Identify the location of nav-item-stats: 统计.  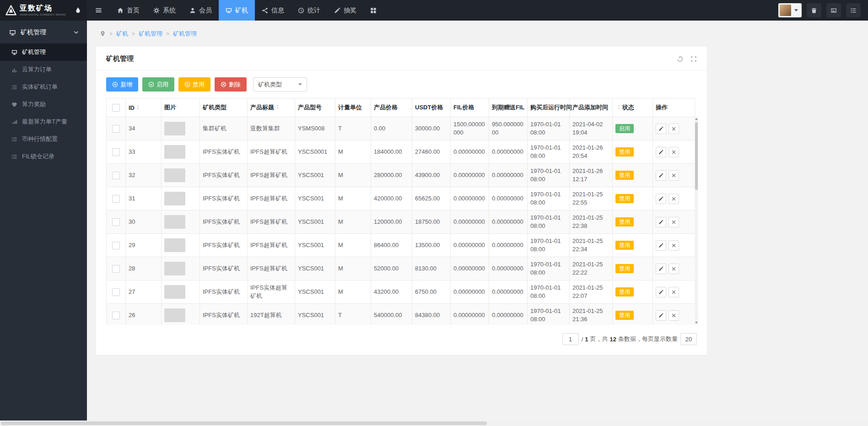
(309, 10).